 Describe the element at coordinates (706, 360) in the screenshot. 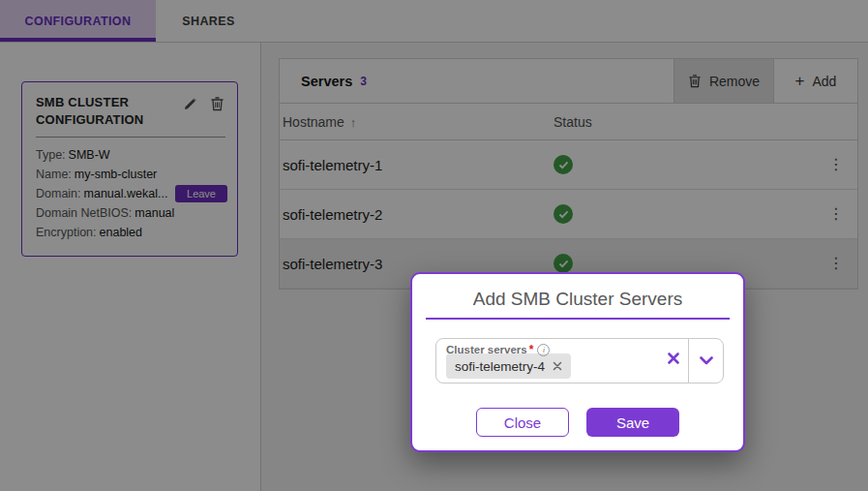

I see `chevron-down-icon` at that location.